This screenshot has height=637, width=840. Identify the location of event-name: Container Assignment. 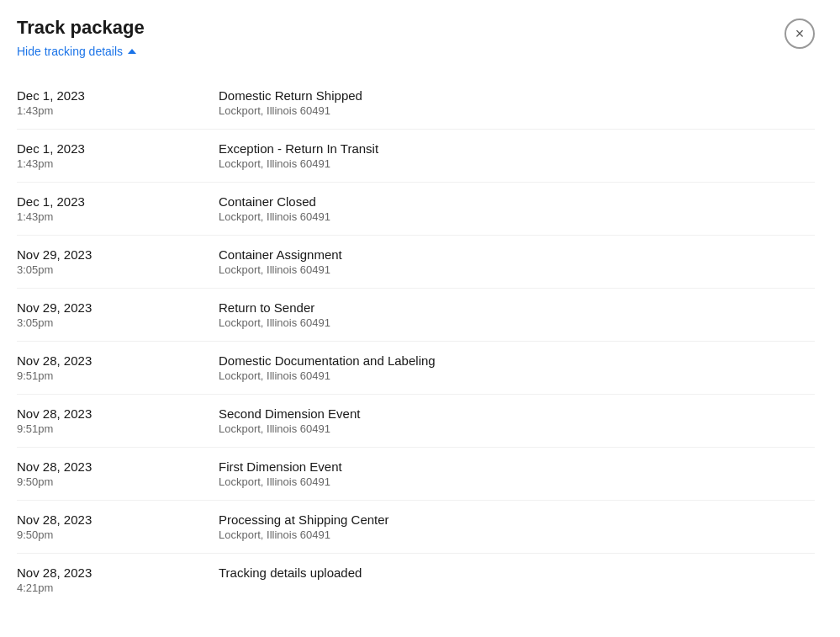
(516, 254).